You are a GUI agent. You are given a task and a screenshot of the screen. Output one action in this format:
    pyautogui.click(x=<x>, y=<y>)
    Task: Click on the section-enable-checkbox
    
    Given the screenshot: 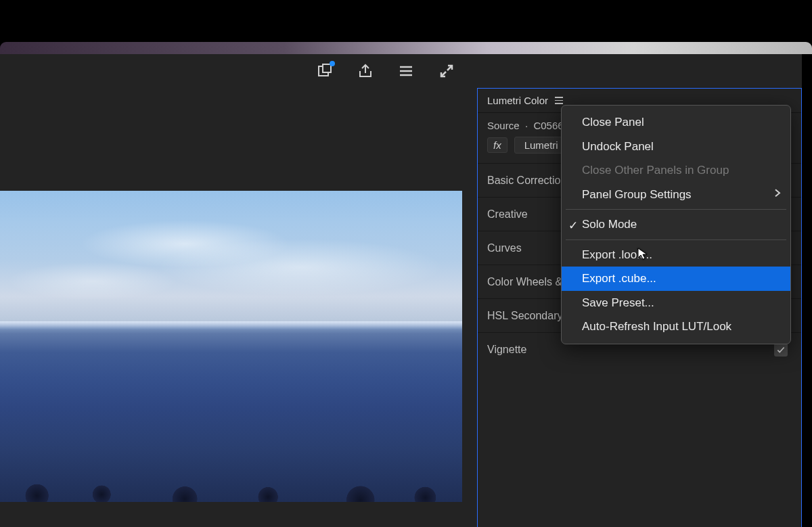 What is the action you would take?
    pyautogui.click(x=781, y=350)
    